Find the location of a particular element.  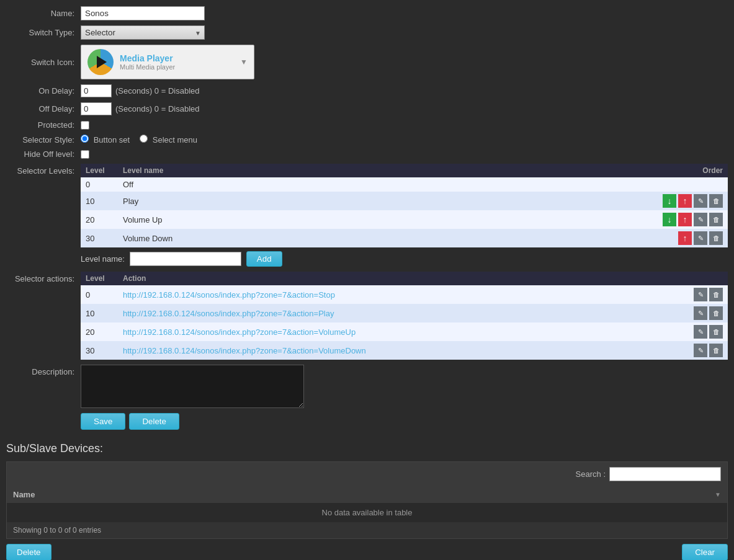

play-triangle-icon is located at coordinates (102, 62).